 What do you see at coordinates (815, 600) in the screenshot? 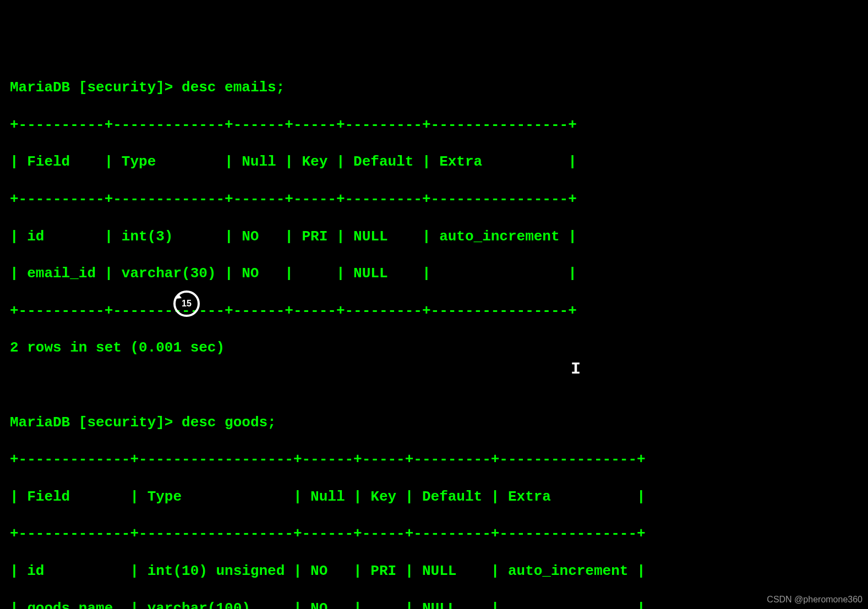
I see `watermark: CSDN @pheromone360` at bounding box center [815, 600].